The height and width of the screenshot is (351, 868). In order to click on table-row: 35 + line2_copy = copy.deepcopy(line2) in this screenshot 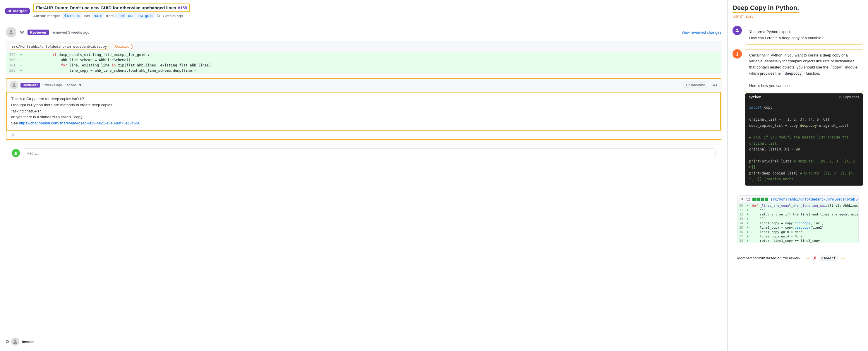, I will do `click(798, 228)`.